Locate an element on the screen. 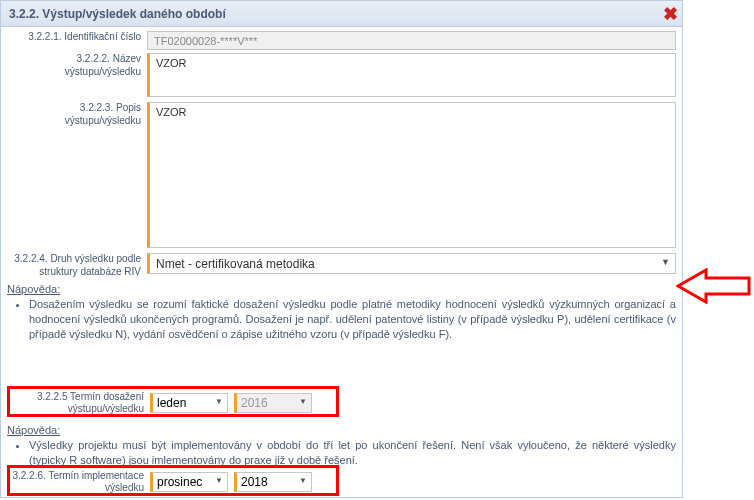 This screenshot has height=500, width=754. term2-select-group is located at coordinates (242, 482).